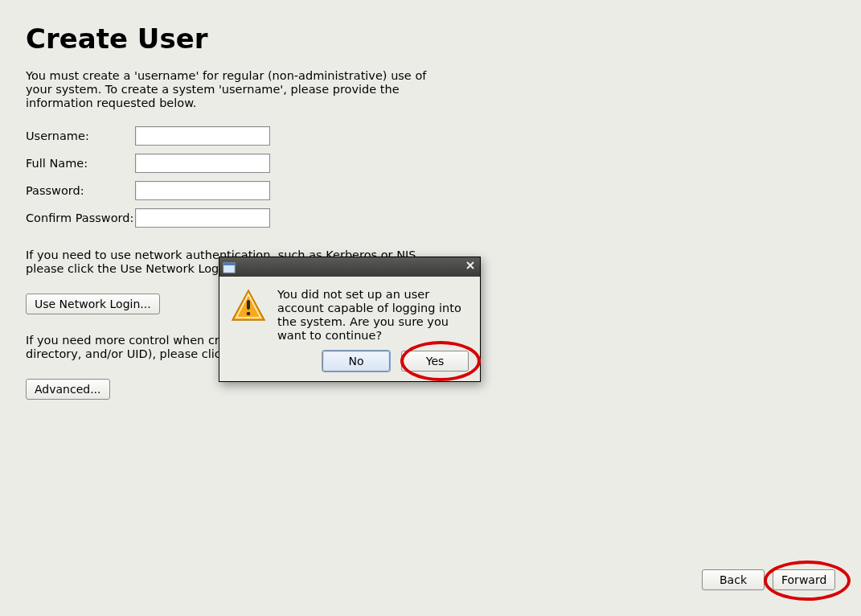  What do you see at coordinates (373, 315) in the screenshot?
I see `dialog-message: You did not set up an user account capab…` at bounding box center [373, 315].